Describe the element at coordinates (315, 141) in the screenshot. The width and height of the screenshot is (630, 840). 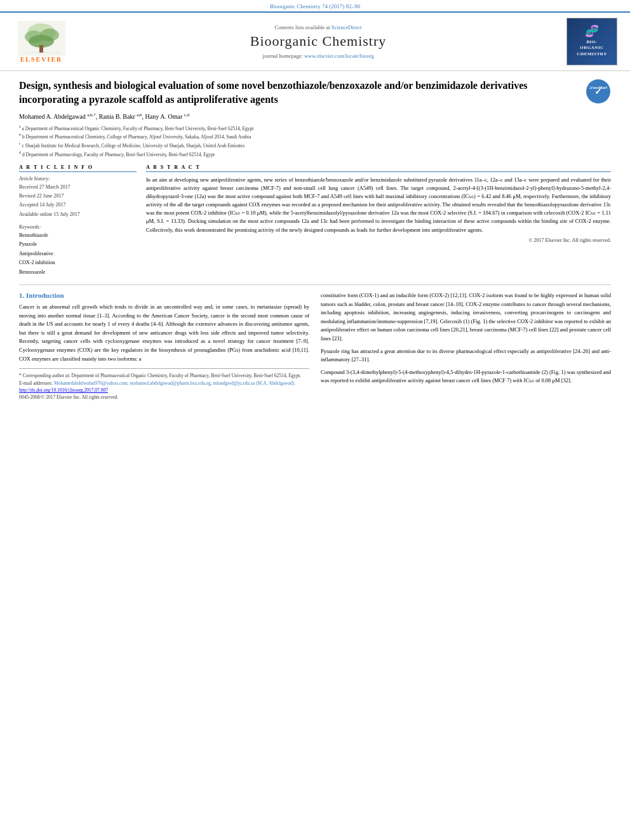
I see `affiliations: a a Department of Pharmaceutical Organic…` at that location.